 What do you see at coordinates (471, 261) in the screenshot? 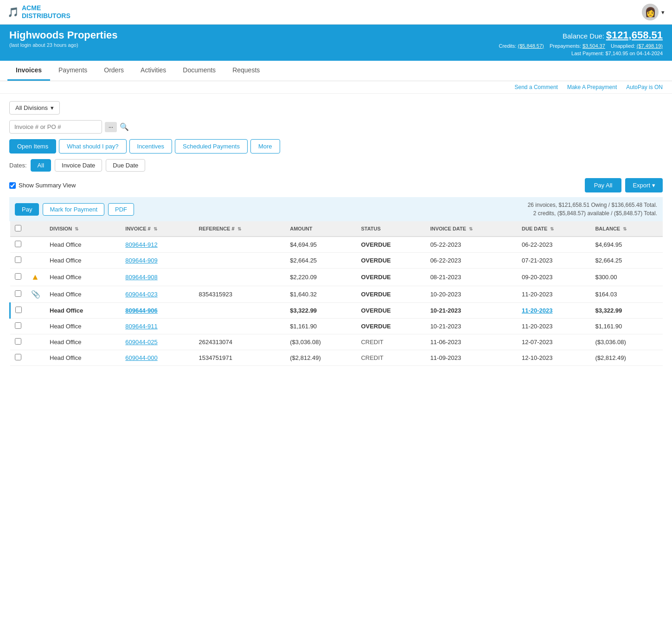
I see `row-invoice-date: 06-22-2023` at bounding box center [471, 261].